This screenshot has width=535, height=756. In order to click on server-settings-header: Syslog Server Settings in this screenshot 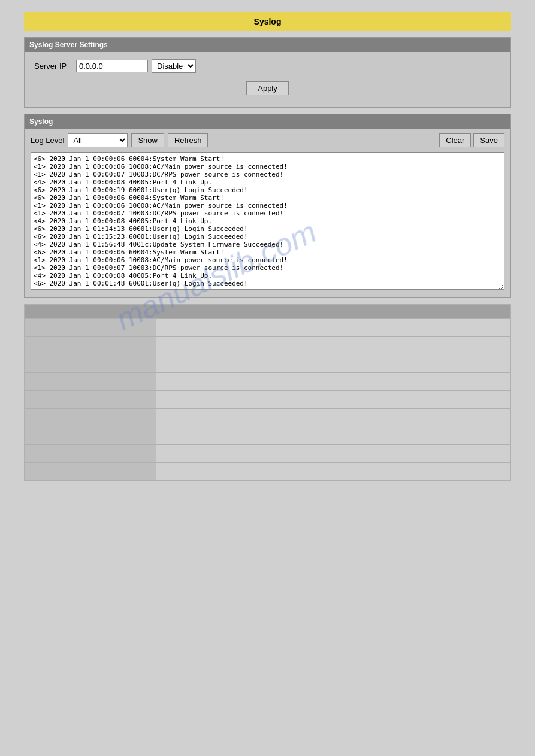, I will do `click(267, 45)`.